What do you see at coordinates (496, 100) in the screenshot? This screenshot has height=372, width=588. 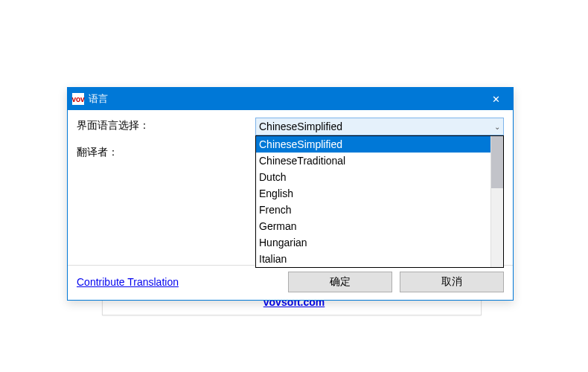 I see `close-icon: ✕` at bounding box center [496, 100].